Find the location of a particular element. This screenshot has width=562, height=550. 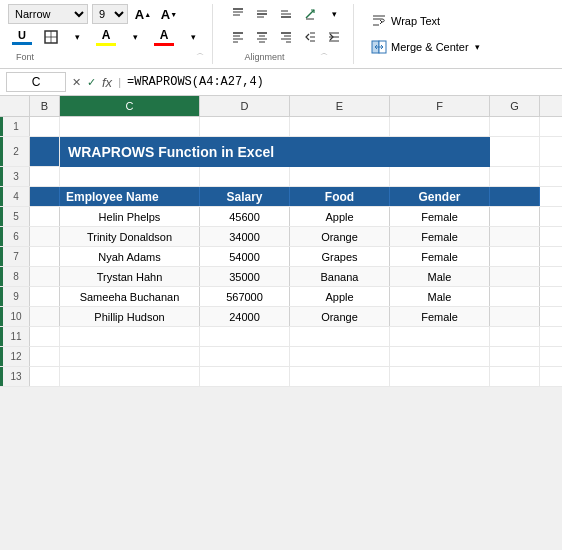

cell-food: Banana is located at coordinates (340, 276).